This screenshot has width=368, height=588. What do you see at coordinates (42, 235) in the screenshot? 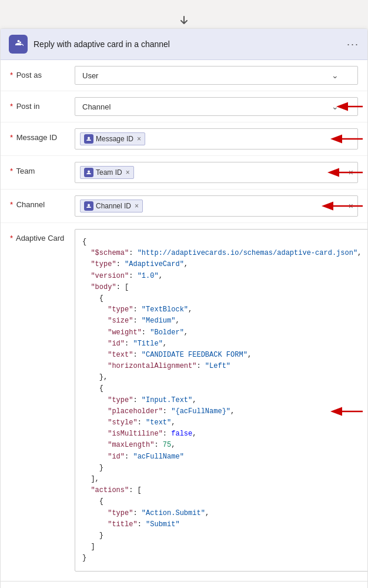
I see `adaptive-card-label: * Adaptive Card` at bounding box center [42, 235].